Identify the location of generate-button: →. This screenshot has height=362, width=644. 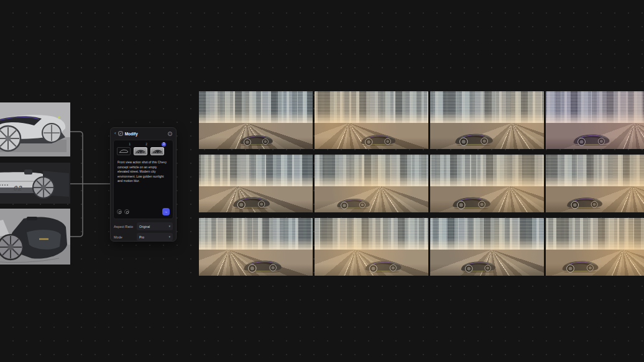
(166, 212).